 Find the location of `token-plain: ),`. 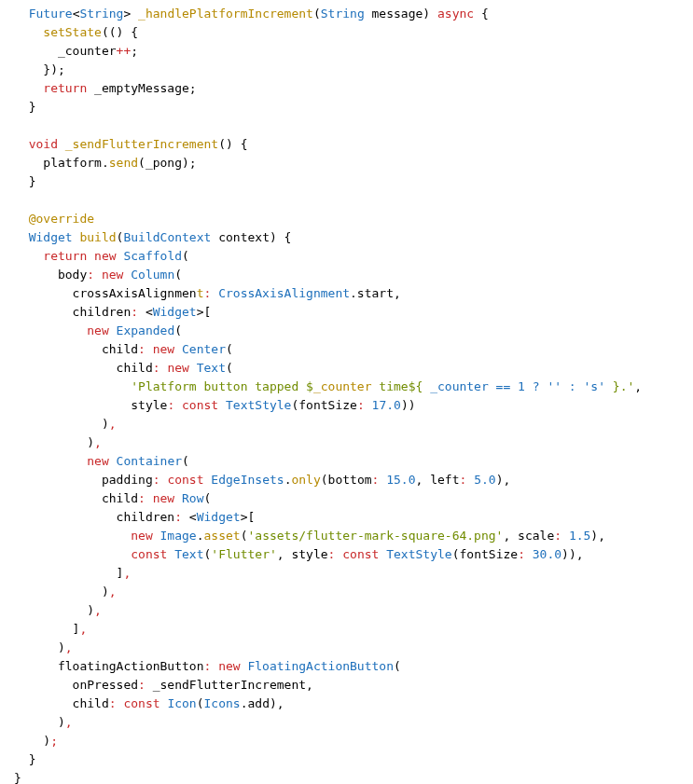

token-plain: ), is located at coordinates (598, 535).